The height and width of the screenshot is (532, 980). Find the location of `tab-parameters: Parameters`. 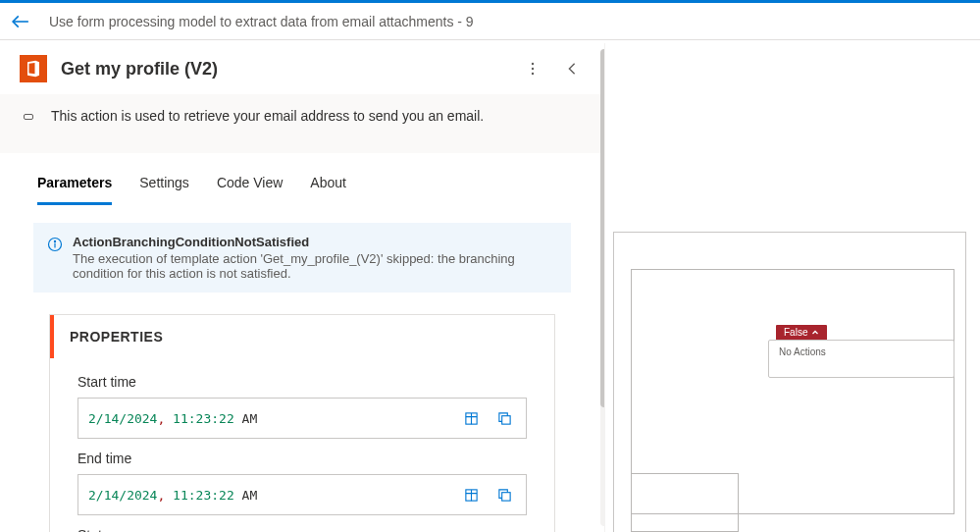

tab-parameters: Parameters is located at coordinates (75, 190).